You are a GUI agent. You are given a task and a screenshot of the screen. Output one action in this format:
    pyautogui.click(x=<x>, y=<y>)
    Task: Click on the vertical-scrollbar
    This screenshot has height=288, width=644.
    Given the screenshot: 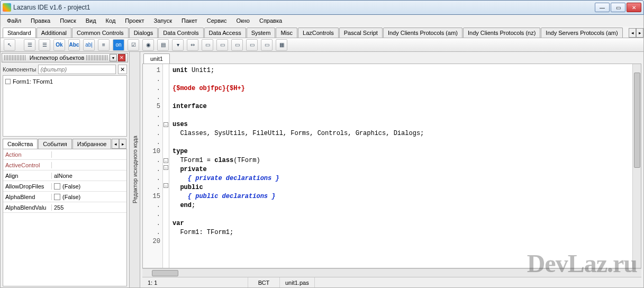 What is the action you would take?
    pyautogui.click(x=637, y=166)
    